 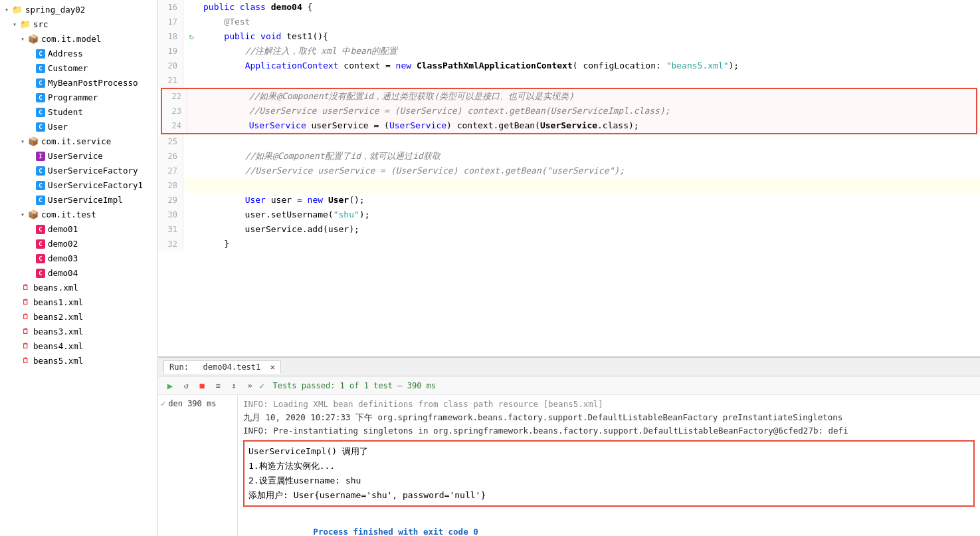 I want to click on sidebar-item-demo02: C demo02, so click(x=78, y=244).